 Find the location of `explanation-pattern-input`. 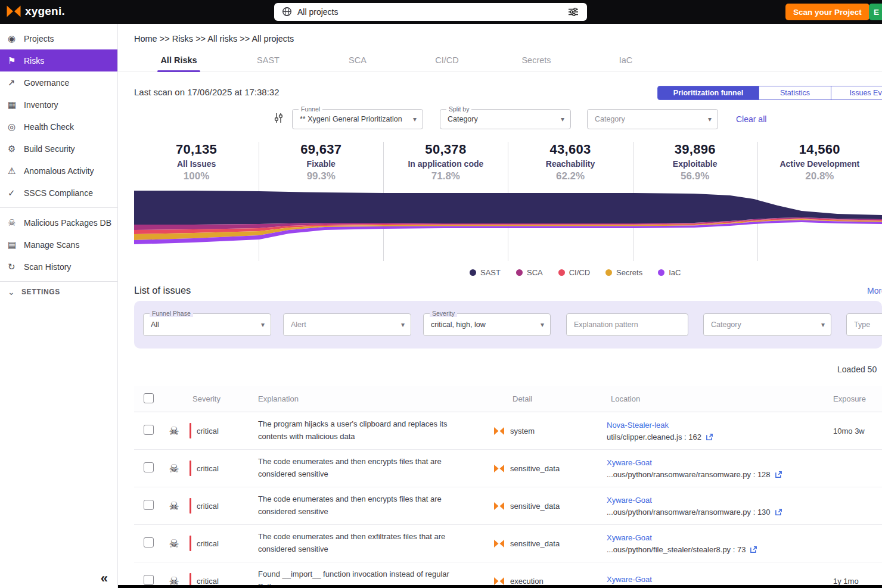

explanation-pattern-input is located at coordinates (627, 325).